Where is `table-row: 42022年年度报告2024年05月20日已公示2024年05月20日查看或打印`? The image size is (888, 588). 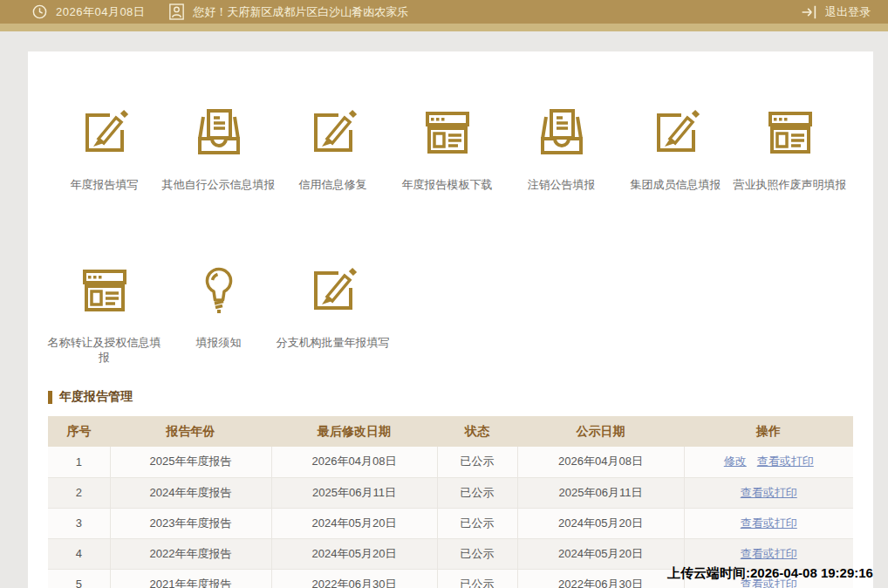
table-row: 42022年年度报告2024年05月20日已公示2024年05月20日查看或打印 is located at coordinates (450, 553).